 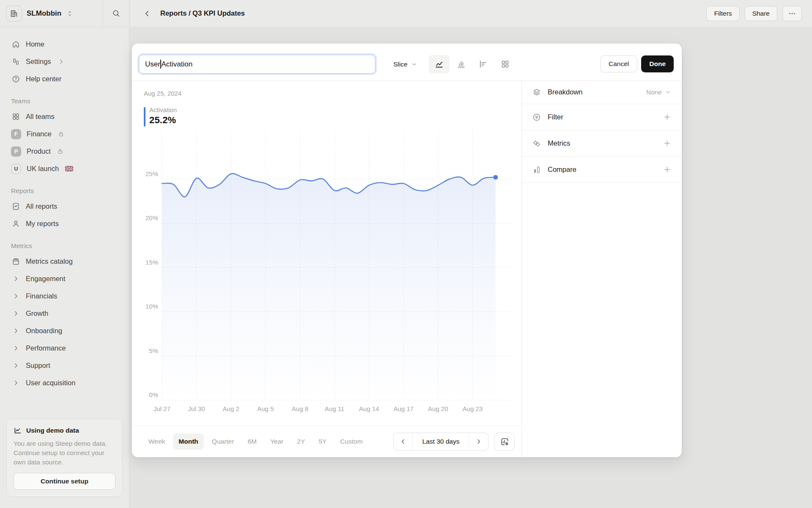 What do you see at coordinates (483, 64) in the screenshot?
I see `bar-chart-icon` at bounding box center [483, 64].